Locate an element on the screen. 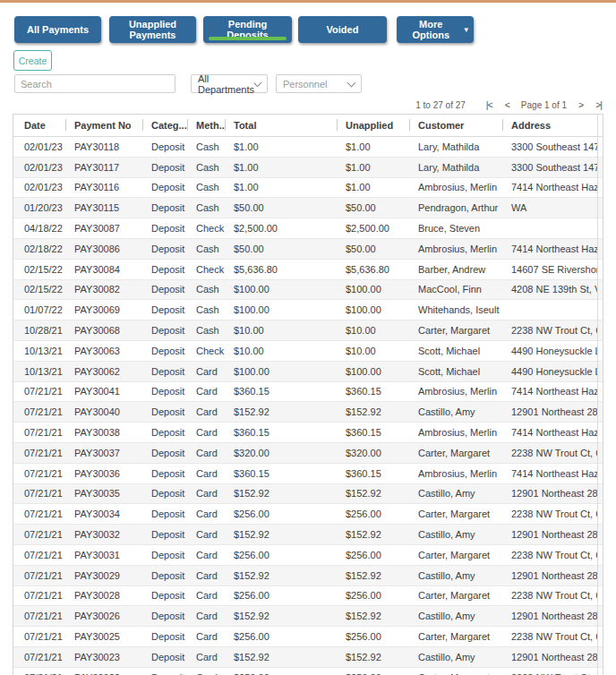 This screenshot has width=616, height=675. table-row: 02/01/23PAY30116DepositCash$1.00$1.00Amb… is located at coordinates (308, 188).